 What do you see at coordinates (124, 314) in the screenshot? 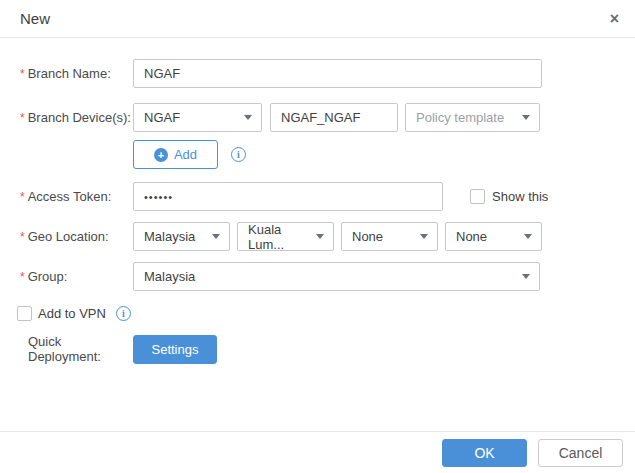
I see `add-to-vpn-info-icon: i` at bounding box center [124, 314].